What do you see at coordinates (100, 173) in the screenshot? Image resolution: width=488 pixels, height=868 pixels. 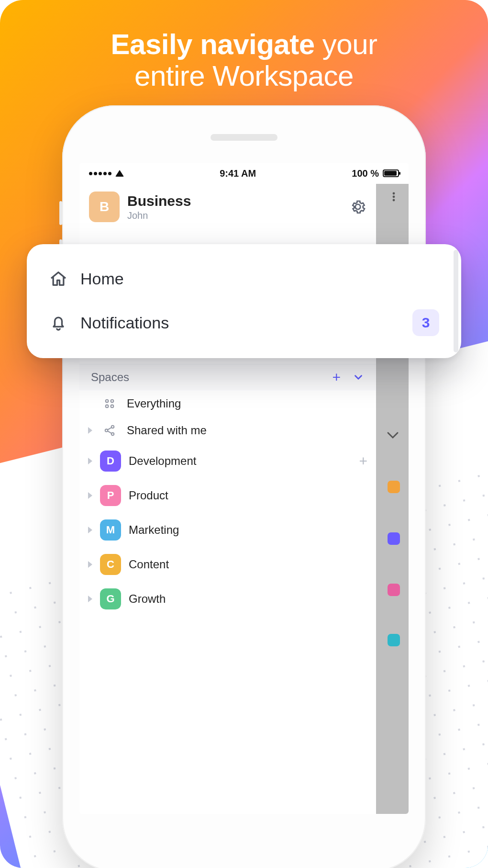 I see `signal-dots-icon` at bounding box center [100, 173].